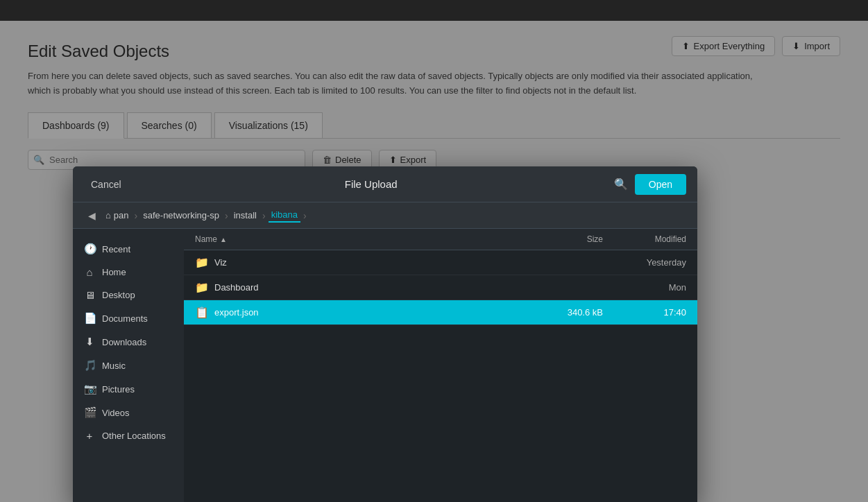  What do you see at coordinates (128, 295) in the screenshot?
I see `sidebar-item-desktop: 🖥 Desktop` at bounding box center [128, 295].